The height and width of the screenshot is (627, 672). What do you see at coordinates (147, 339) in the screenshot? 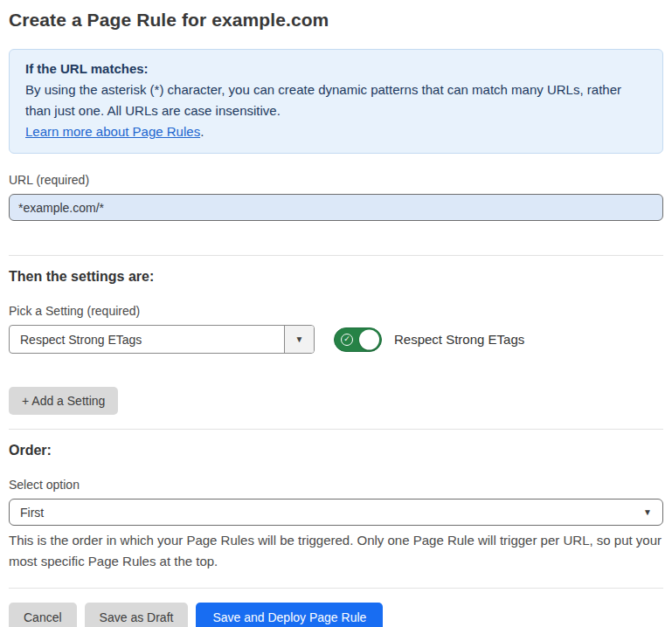
I see `setting-select-value: Respect Strong ETags` at bounding box center [147, 339].